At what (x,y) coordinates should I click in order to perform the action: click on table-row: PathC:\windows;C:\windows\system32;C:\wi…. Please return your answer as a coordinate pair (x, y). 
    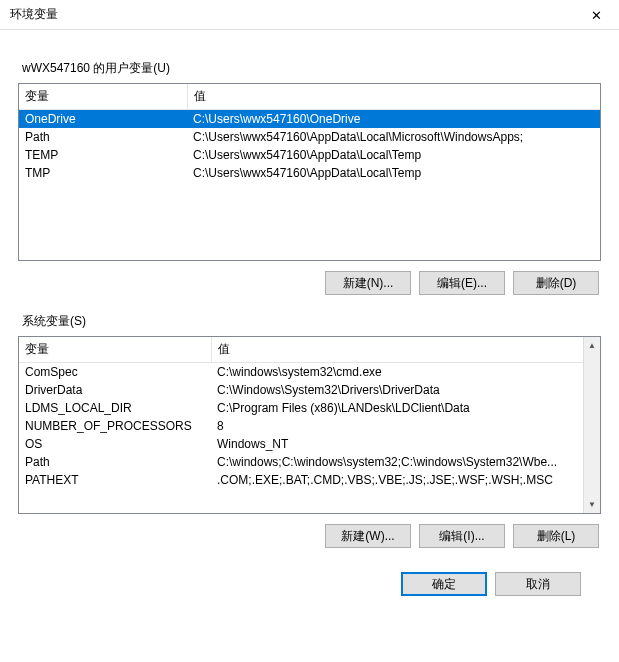
    Looking at the image, I should click on (301, 462).